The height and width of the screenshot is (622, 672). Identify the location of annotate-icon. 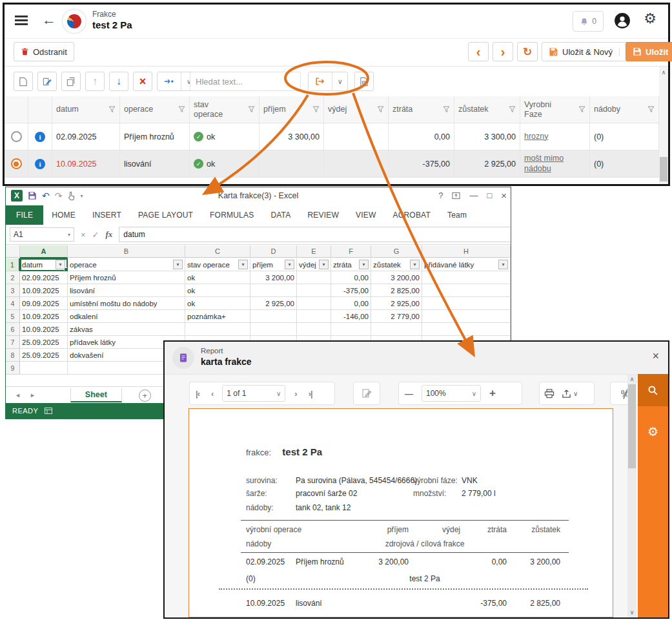
(367, 393).